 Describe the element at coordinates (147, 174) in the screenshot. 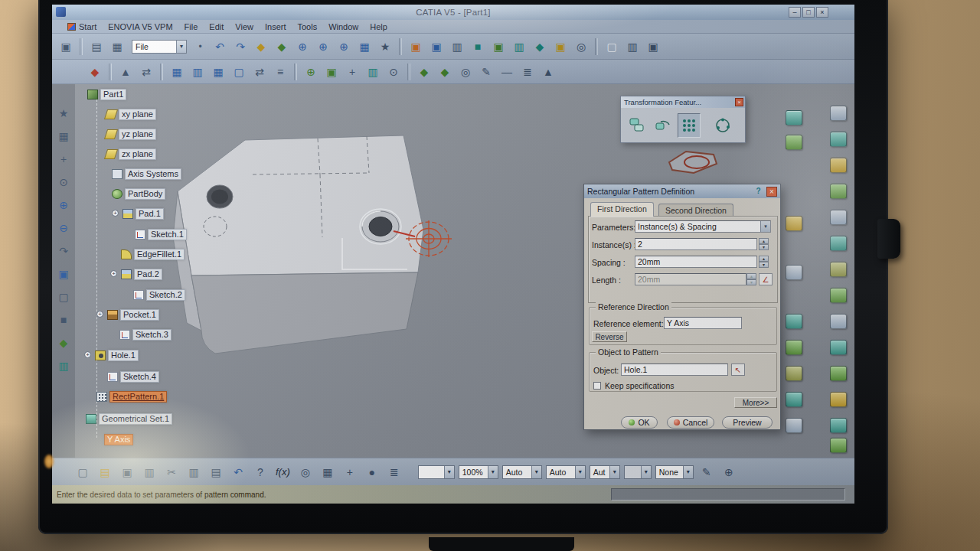

I see `tree-item-axis-systems: Axis Systems` at that location.